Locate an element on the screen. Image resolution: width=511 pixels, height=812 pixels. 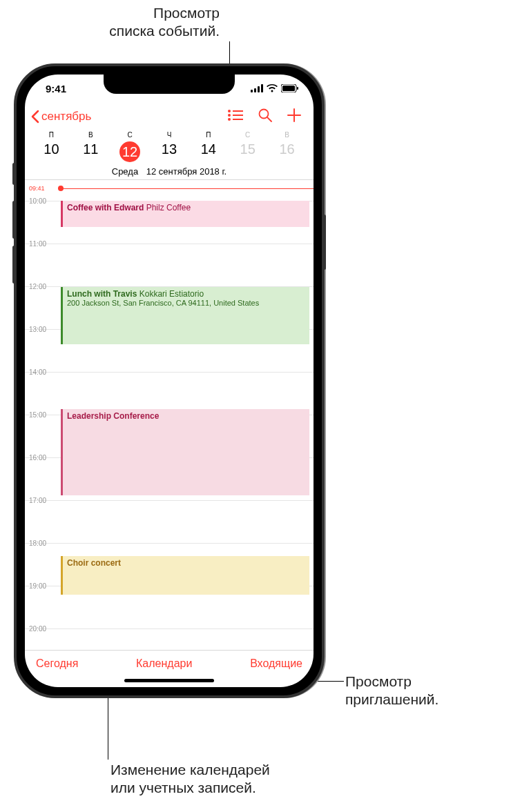
hour-label: 20:00 is located at coordinates (37, 629).